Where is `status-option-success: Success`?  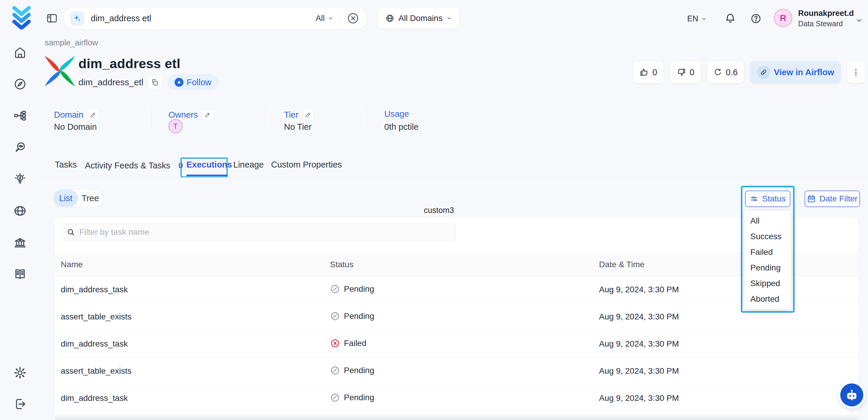
status-option-success: Success is located at coordinates (768, 236).